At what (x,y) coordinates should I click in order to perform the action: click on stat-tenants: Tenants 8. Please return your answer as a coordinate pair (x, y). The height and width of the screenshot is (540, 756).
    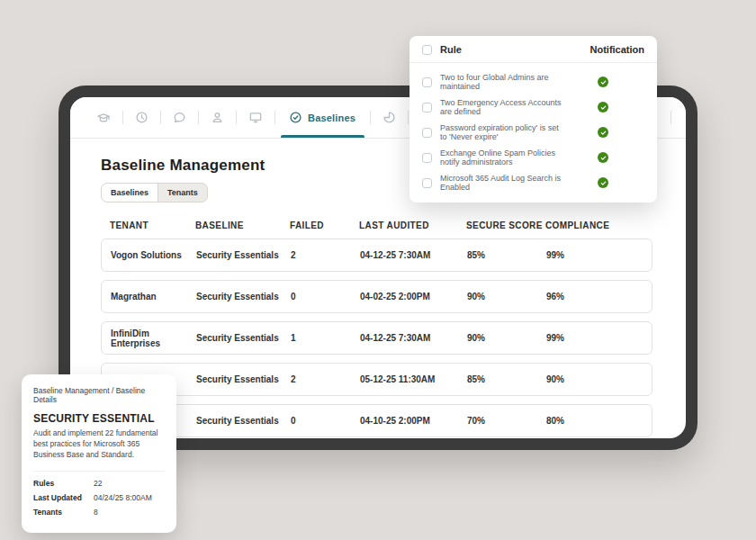
    Looking at the image, I should click on (99, 512).